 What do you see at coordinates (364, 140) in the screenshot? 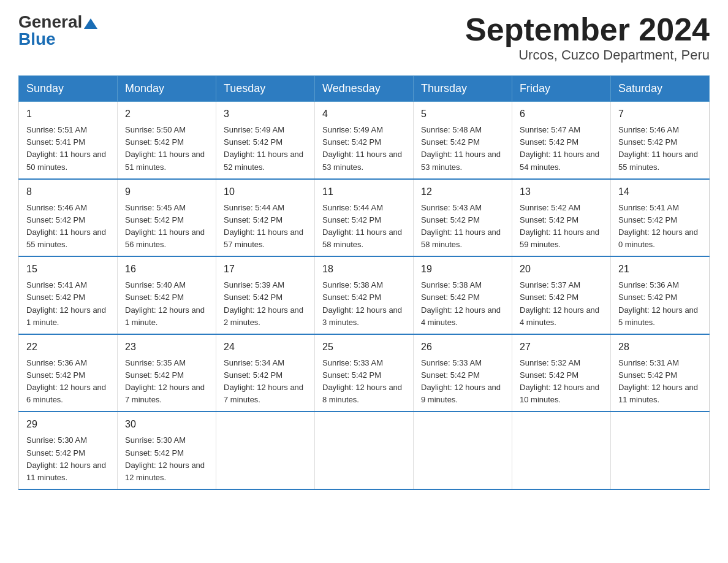
I see `calendar-cell: 4Sunrise: 5:49 AMSunset: 5:42 PMDaylight…` at bounding box center [364, 140].